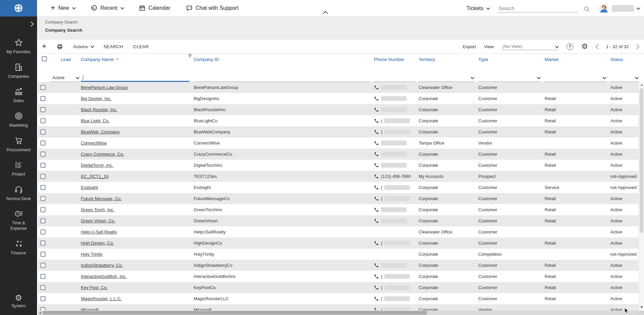 The height and width of the screenshot is (315, 644). What do you see at coordinates (575, 78) in the screenshot?
I see `market-filter-select` at bounding box center [575, 78].